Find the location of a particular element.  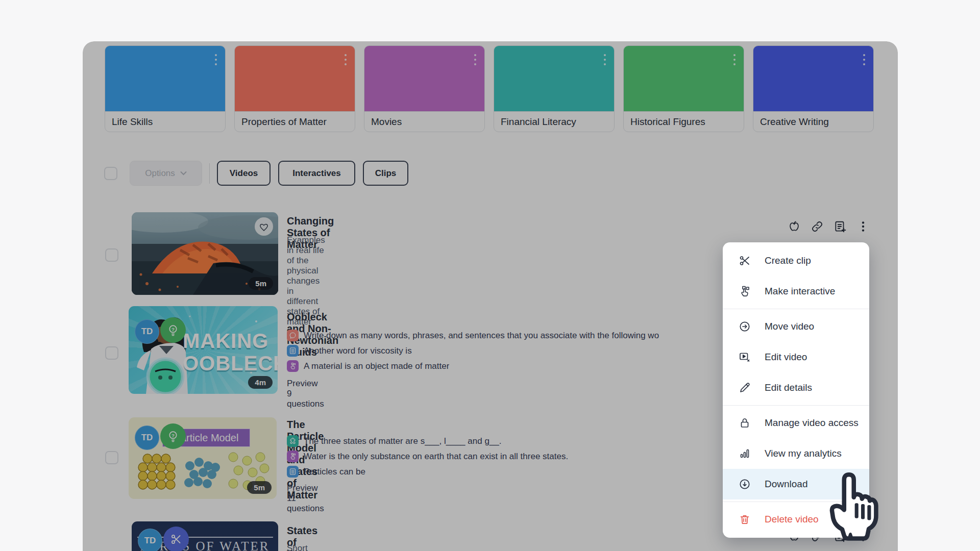

menu-item-move-video: Move video is located at coordinates (796, 327).